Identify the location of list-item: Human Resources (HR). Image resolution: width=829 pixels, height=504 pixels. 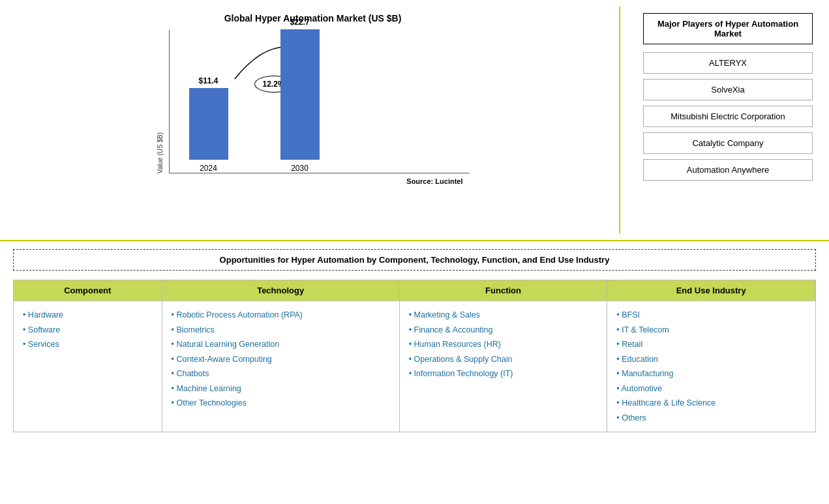
(504, 344).